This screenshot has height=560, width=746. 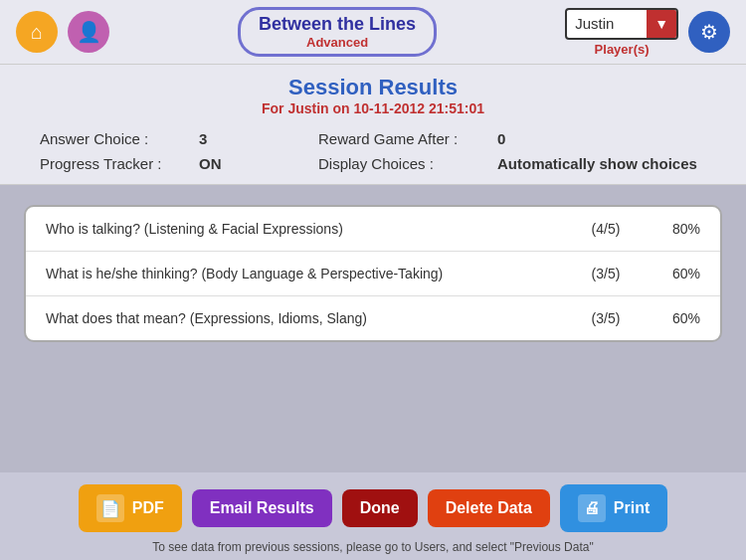 I want to click on pdf-icon: 📄, so click(x=110, y=508).